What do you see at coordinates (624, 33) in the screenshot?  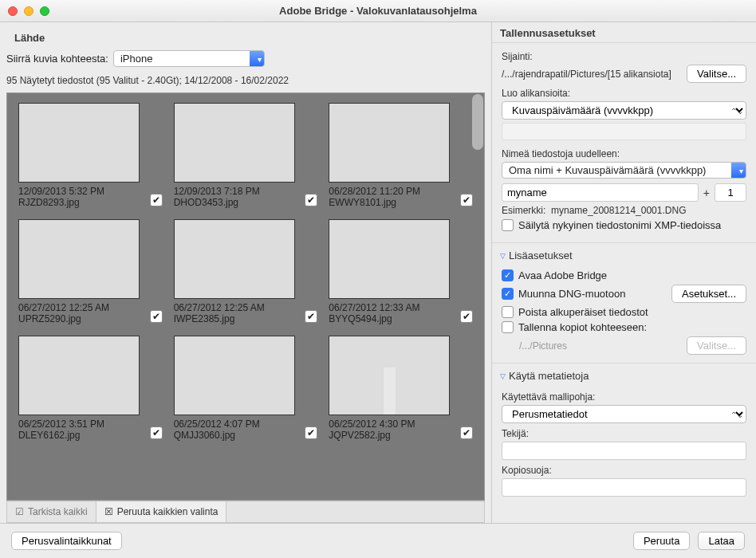 I see `save-heading: Tallennusasetukset` at bounding box center [624, 33].